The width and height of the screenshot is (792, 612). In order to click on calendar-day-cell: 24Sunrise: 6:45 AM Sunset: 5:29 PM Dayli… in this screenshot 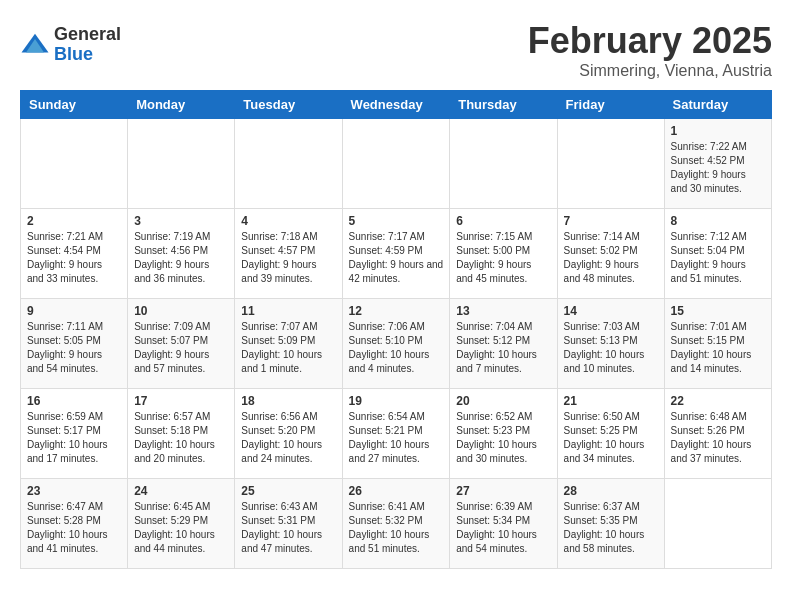, I will do `click(182, 524)`.